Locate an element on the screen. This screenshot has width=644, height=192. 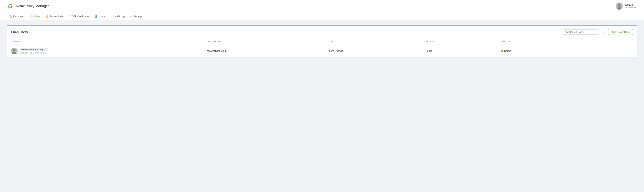
hosts-icon: 🖥 is located at coordinates (32, 16).